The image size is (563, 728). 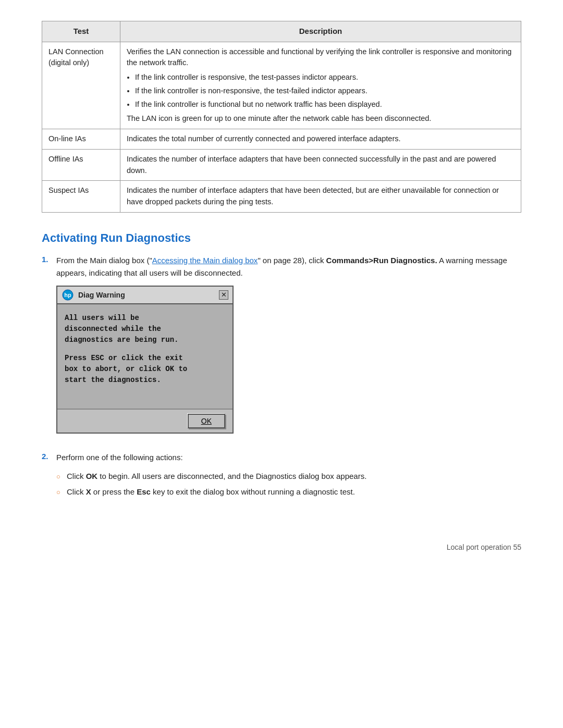 What do you see at coordinates (321, 165) in the screenshot?
I see `description-offline: Indicates the number of interface adapte…` at bounding box center [321, 165].